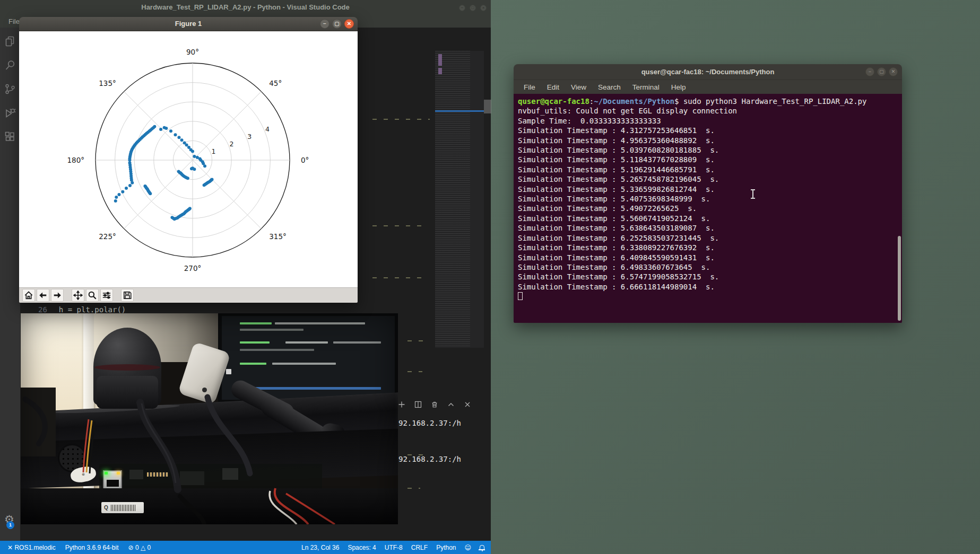 Image resolution: width=980 pixels, height=554 pixels. Describe the element at coordinates (882, 72) in the screenshot. I see `terminal-window-controls: − ▢ ✕` at that location.